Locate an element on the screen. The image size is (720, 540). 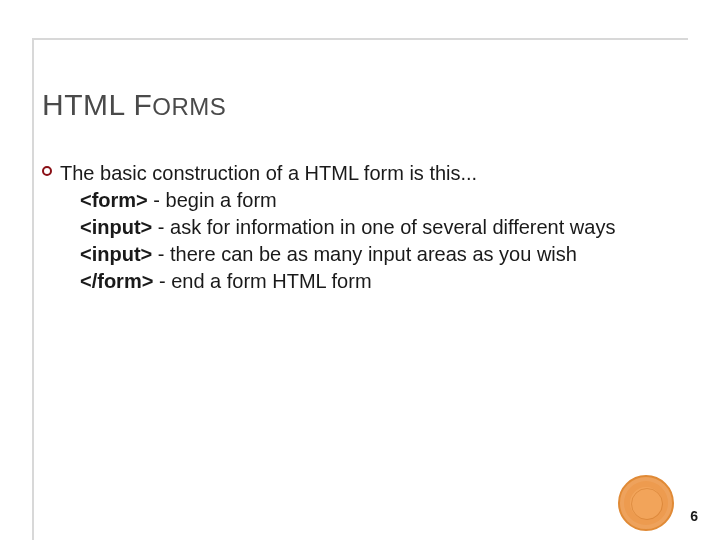
desc-text: ask for information in one of several di… is located at coordinates (392, 227).